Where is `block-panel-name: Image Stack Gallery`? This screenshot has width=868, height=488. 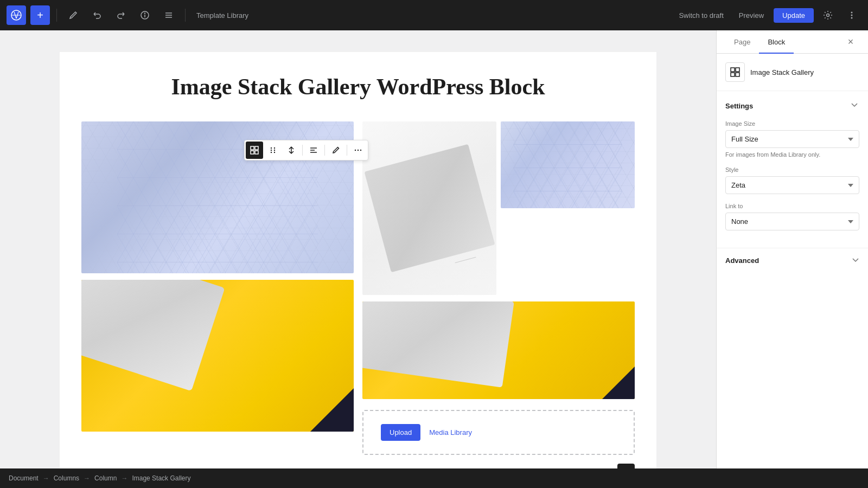
block-panel-name: Image Stack Gallery is located at coordinates (782, 73).